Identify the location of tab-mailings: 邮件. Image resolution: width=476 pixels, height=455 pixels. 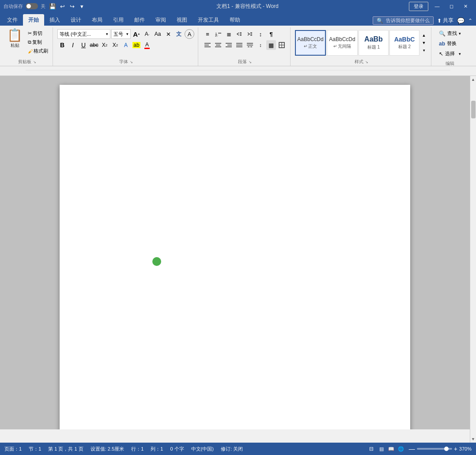
(140, 20).